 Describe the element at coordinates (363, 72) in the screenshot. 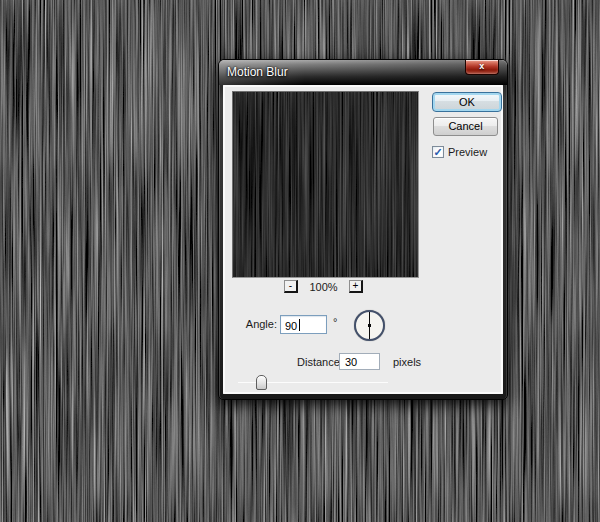

I see `dialog-titlebar: Motion Blur` at that location.